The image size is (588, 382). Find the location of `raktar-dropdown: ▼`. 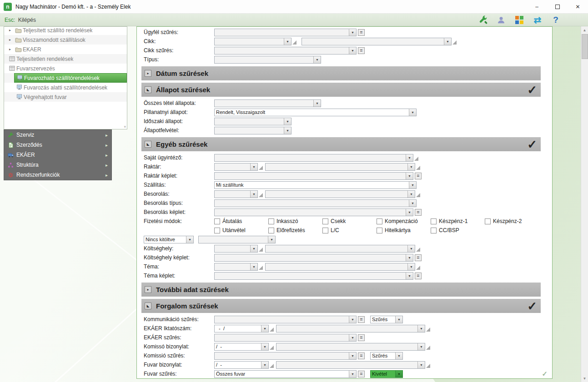

raktar-dropdown: ▼ is located at coordinates (236, 167).